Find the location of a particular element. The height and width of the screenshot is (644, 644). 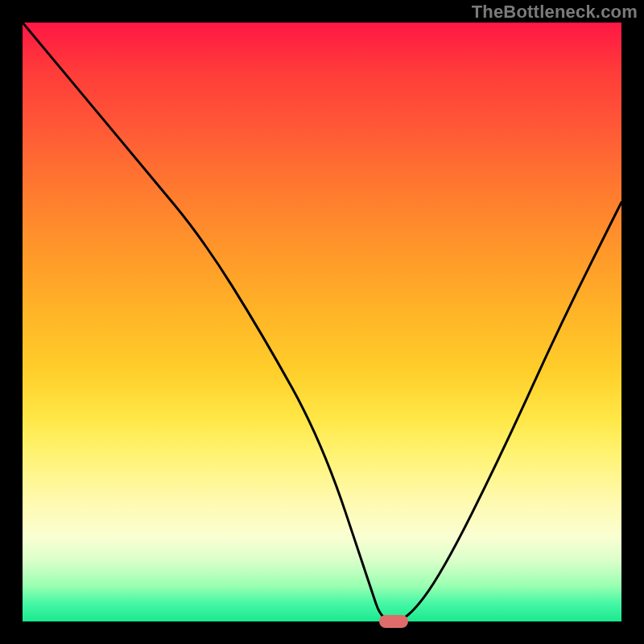

optimum-marker is located at coordinates (394, 621).